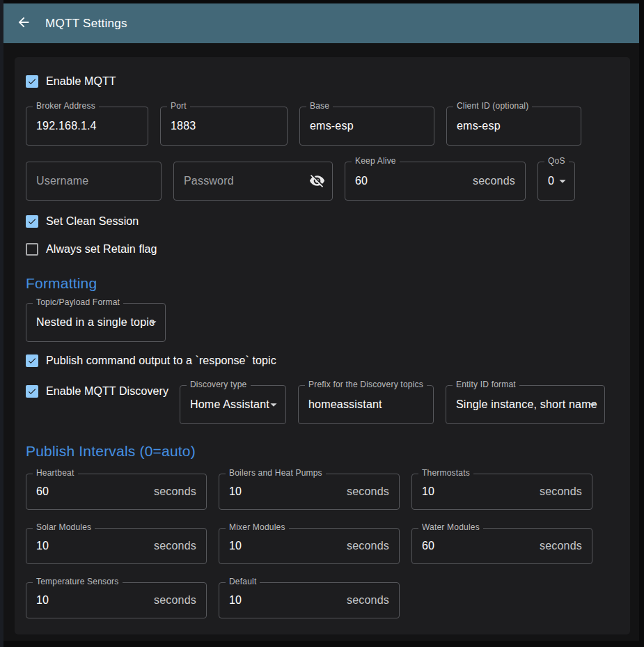 The height and width of the screenshot is (647, 644). What do you see at coordinates (175, 600) in the screenshot?
I see `temperature-unit: seconds` at bounding box center [175, 600].